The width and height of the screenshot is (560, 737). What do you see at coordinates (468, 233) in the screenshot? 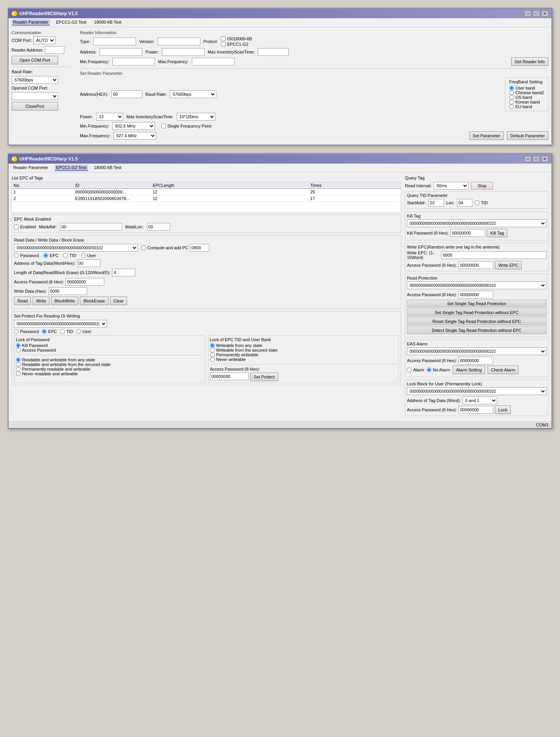
I see `kill-pw-input` at bounding box center [468, 233].